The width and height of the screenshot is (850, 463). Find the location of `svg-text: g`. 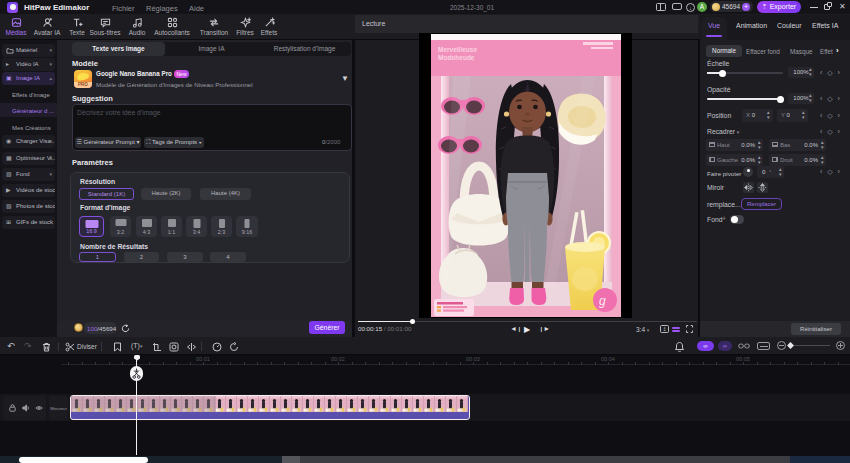

svg-text: g is located at coordinates (602, 301).